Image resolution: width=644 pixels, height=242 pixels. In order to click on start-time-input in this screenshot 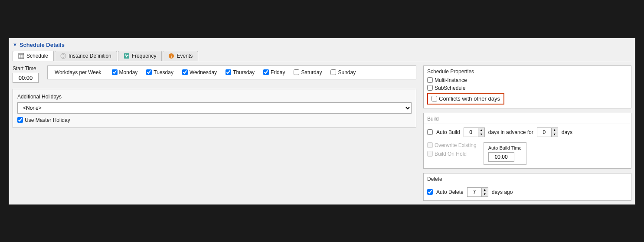, I will do `click(26, 78)`.